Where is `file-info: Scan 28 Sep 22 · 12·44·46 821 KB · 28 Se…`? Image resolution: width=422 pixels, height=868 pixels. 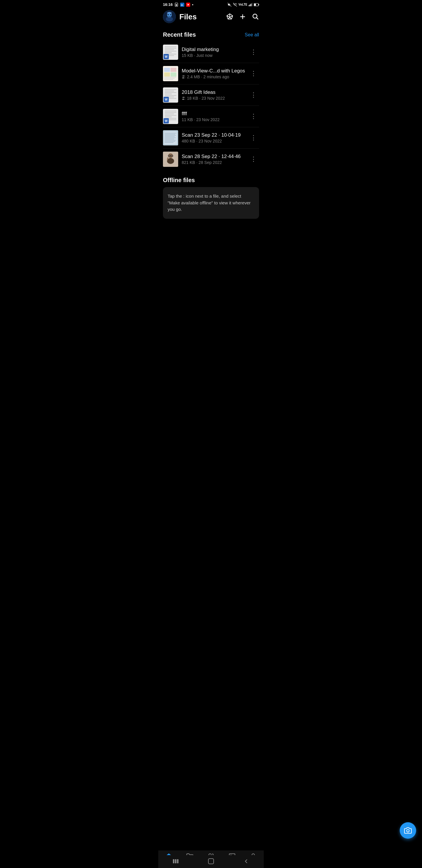 file-info: Scan 28 Sep 22 · 12·44·46 821 KB · 28 Se… is located at coordinates (215, 159).